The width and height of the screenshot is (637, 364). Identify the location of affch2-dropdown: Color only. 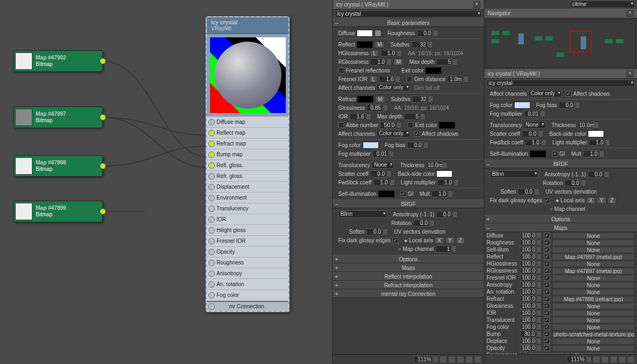
(545, 94).